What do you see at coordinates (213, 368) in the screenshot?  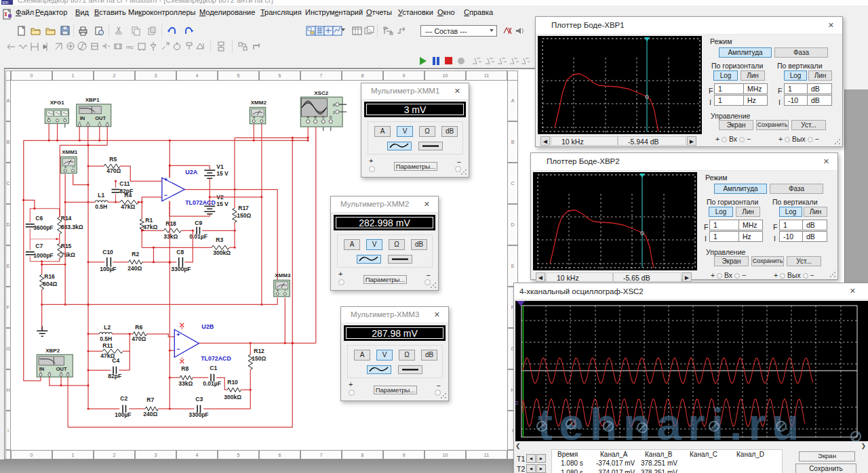 I see `svg-text: C1` at bounding box center [213, 368].